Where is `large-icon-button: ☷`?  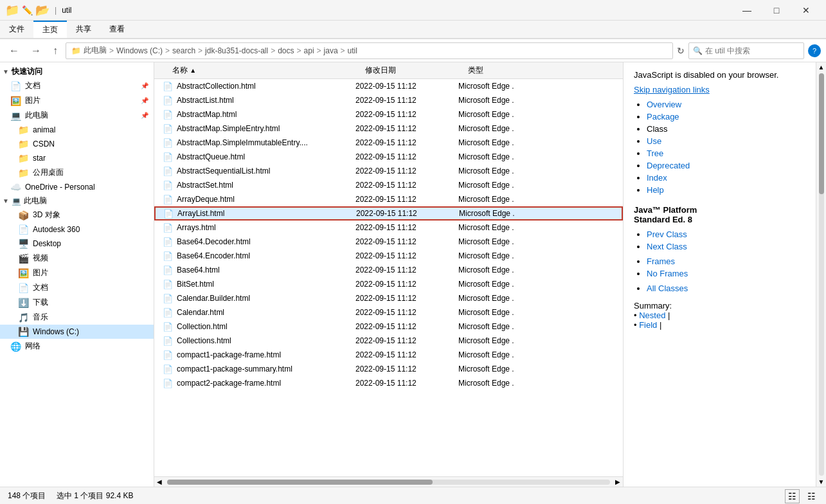 large-icon-button: ☷ is located at coordinates (811, 496).